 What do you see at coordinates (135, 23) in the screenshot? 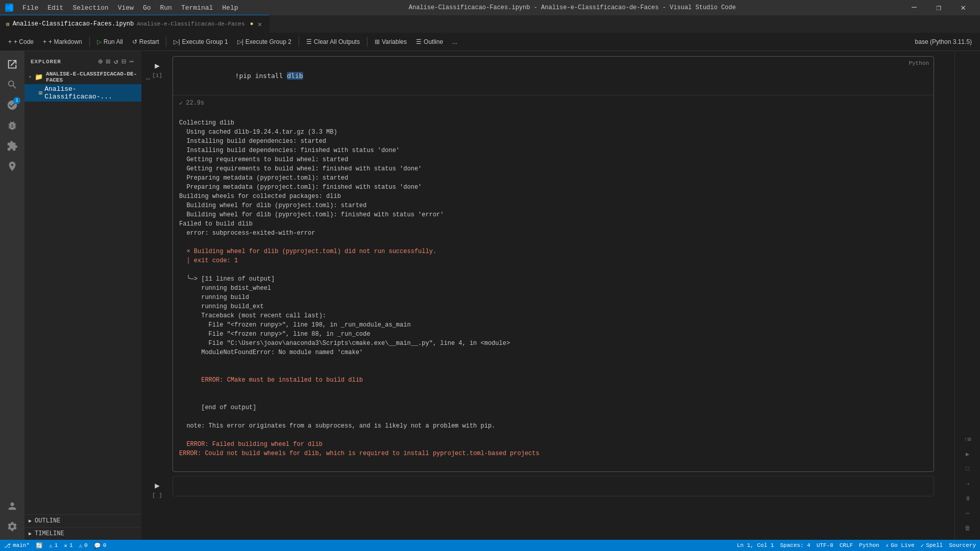
I see `tab-notebook: ⊞ Analise-Classificacao-Faces.ipynb Anal…` at bounding box center [135, 23].